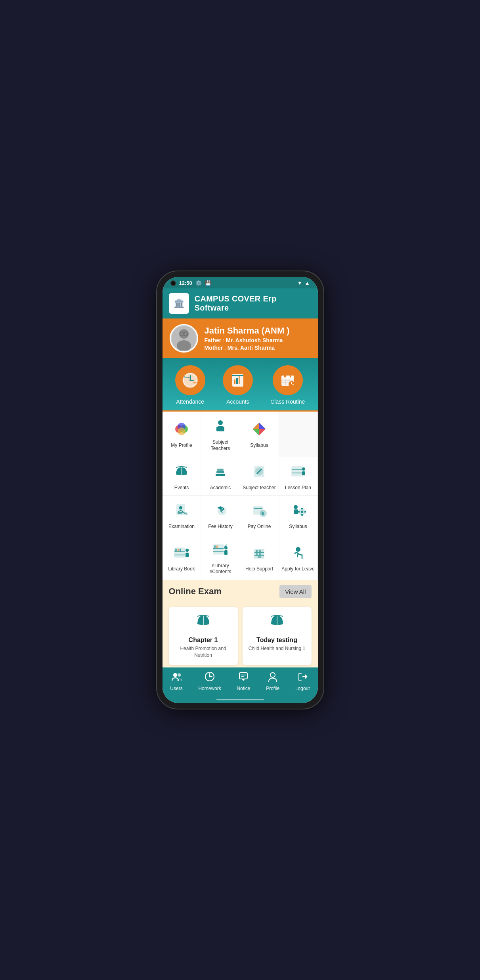 The width and height of the screenshot is (480, 980). I want to click on subject-teachers-icon, so click(220, 427).